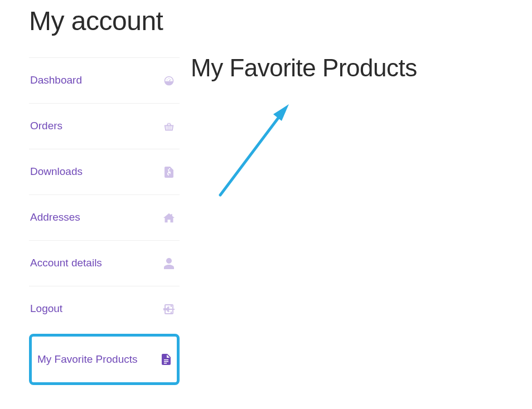 This screenshot has width=532, height=409. What do you see at coordinates (169, 264) in the screenshot?
I see `user-icon` at bounding box center [169, 264].